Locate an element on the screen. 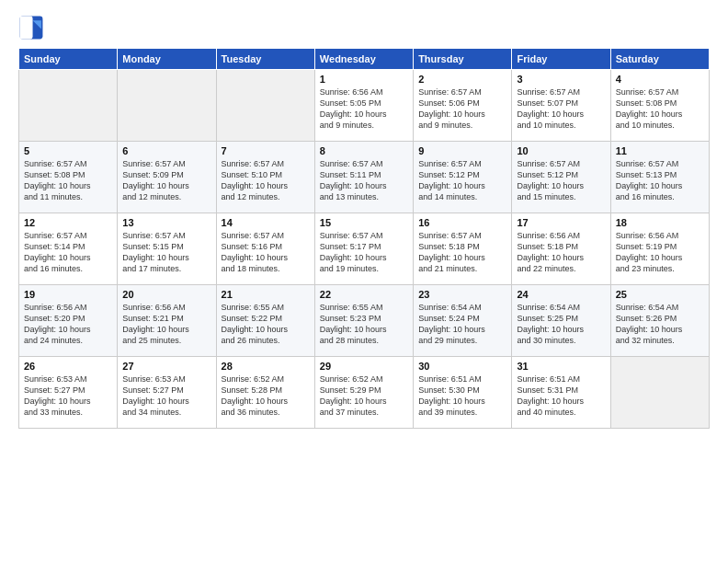  day-number: 26 is located at coordinates (68, 366).